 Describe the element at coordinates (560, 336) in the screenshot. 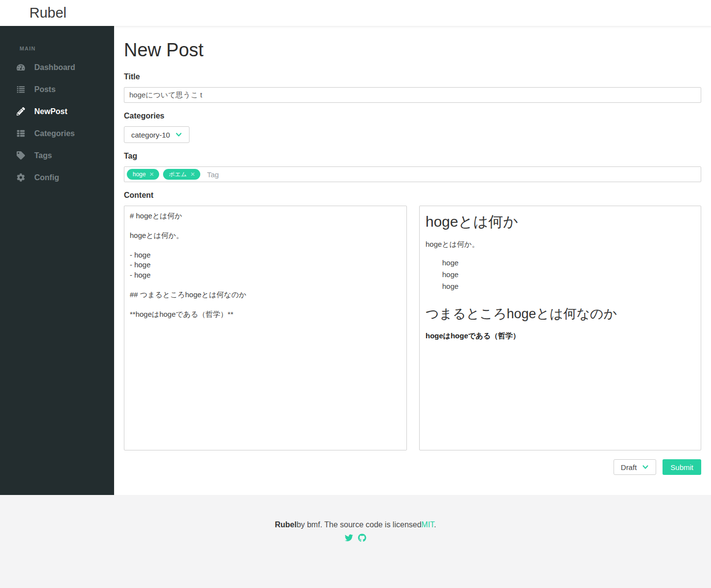

I see `preview-bold-paragraph: hogeはhogeである（哲学）` at that location.